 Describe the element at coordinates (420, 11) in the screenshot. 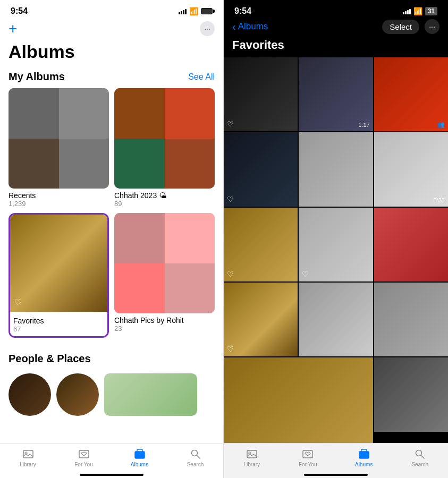

I see `right-status-icons: 📶 31` at that location.